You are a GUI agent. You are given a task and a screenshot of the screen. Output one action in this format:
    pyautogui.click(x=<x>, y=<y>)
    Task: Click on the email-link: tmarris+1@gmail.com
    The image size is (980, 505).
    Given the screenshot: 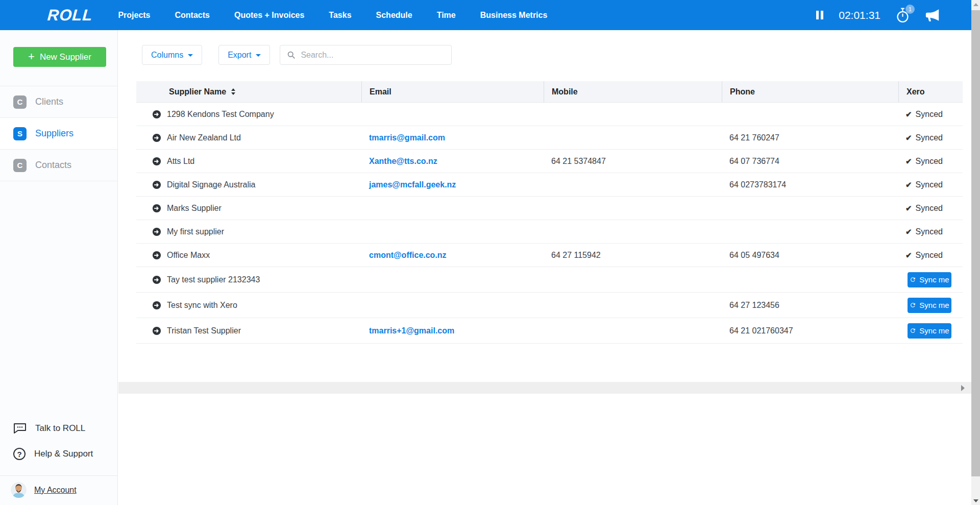 What is the action you would take?
    pyautogui.click(x=411, y=331)
    